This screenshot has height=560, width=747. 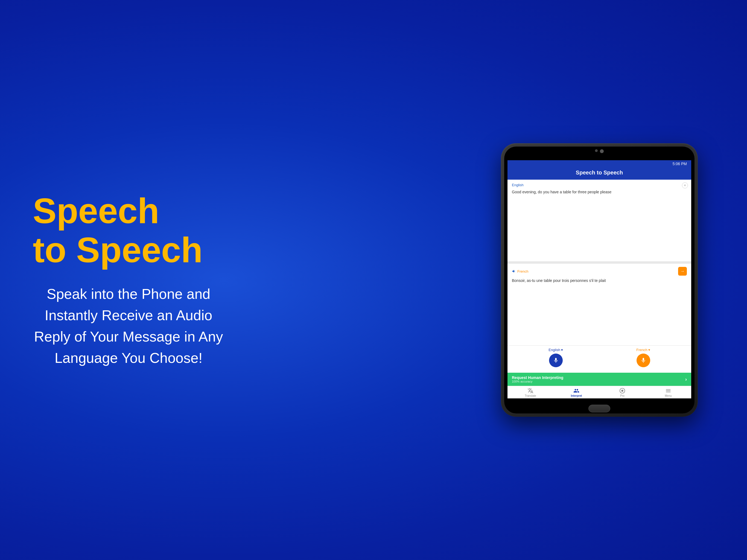 What do you see at coordinates (668, 391) in the screenshot?
I see `menu-icon` at bounding box center [668, 391].